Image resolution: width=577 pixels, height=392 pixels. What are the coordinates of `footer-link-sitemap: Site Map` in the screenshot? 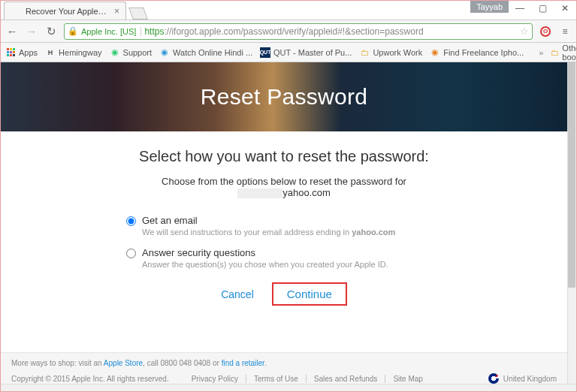 It's located at (407, 378).